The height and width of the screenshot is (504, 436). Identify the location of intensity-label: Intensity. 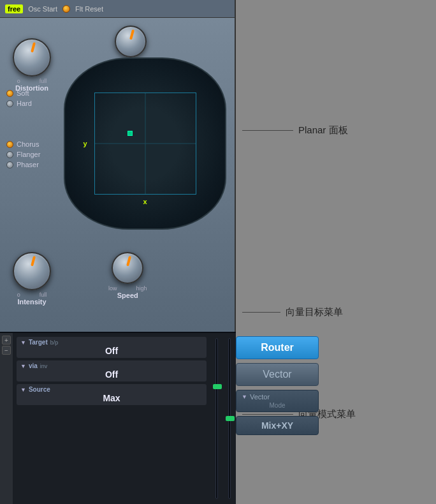
(32, 302).